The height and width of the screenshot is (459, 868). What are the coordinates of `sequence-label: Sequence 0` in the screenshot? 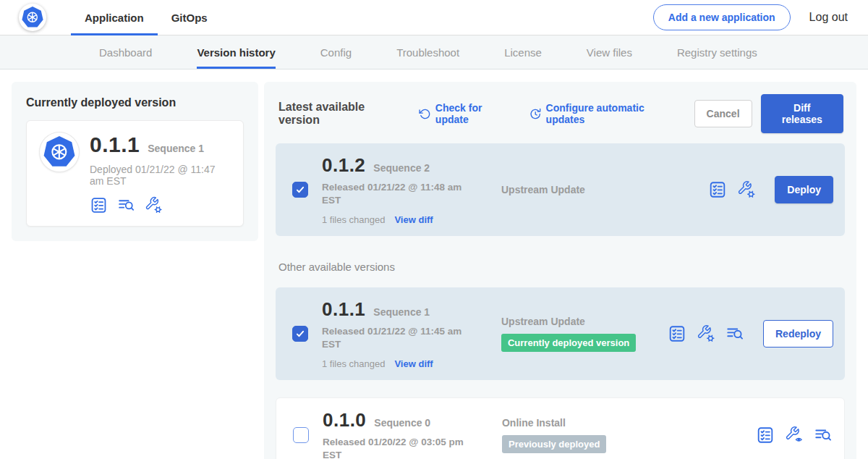 It's located at (402, 423).